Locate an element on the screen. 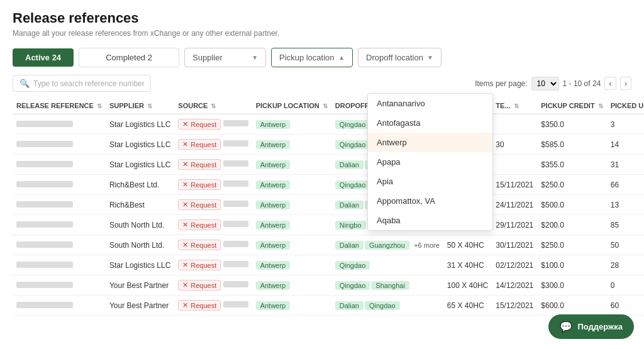 The image size is (644, 349). prev-page-button: ‹ is located at coordinates (610, 83).